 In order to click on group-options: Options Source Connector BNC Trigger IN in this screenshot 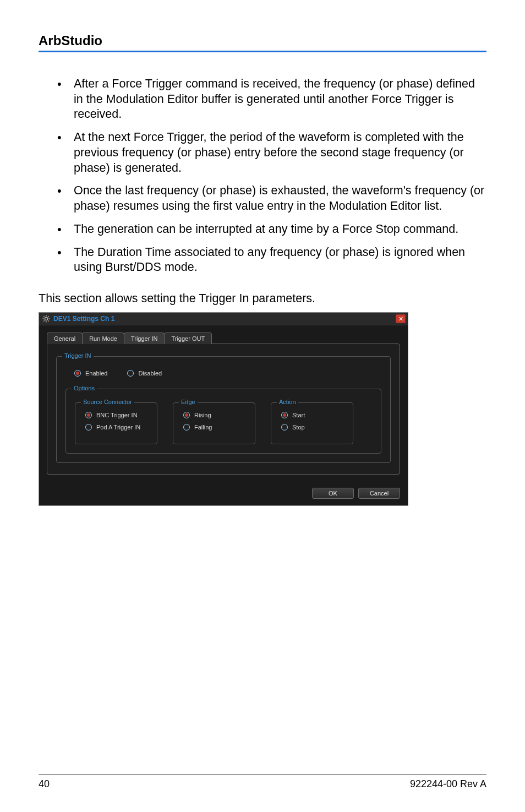, I will do `click(223, 421)`.